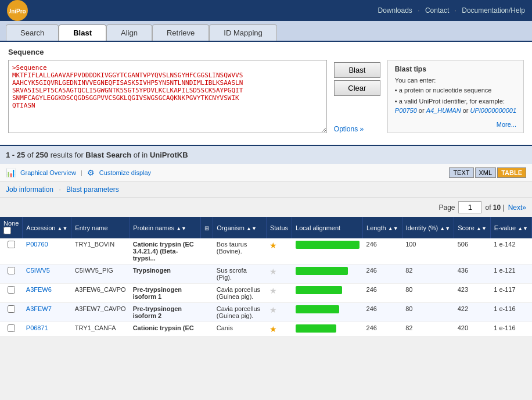 Image resolution: width=532 pixels, height=400 pixels. Describe the element at coordinates (129, 33) in the screenshot. I see `tab-align: Align` at that location.